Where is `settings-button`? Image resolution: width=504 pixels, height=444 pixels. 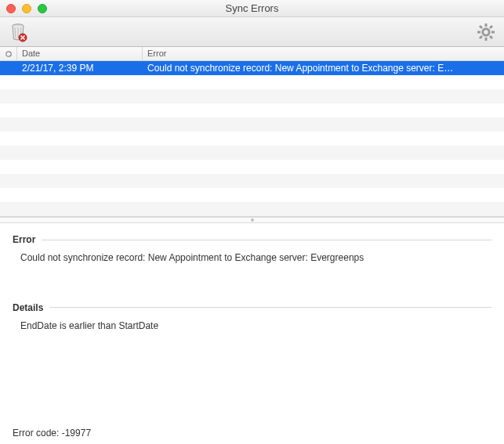 settings-button is located at coordinates (486, 32).